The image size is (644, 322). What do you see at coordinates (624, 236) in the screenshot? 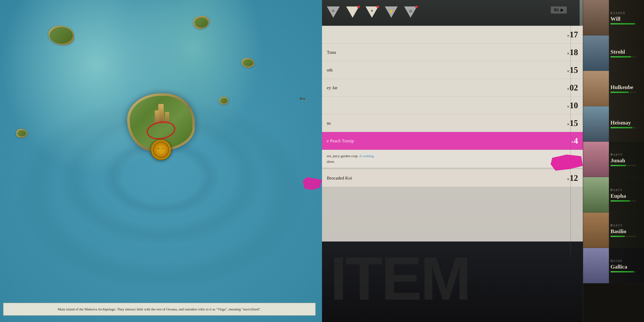
I see `hp-bar-basilio` at bounding box center [624, 236].